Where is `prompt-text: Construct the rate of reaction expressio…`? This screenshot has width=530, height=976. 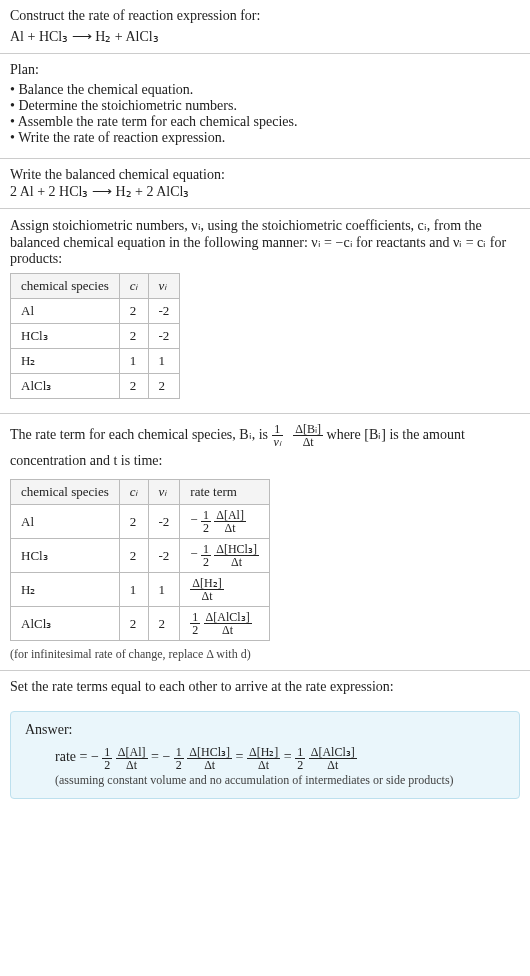 prompt-text: Construct the rate of reaction expressio… is located at coordinates (265, 16).